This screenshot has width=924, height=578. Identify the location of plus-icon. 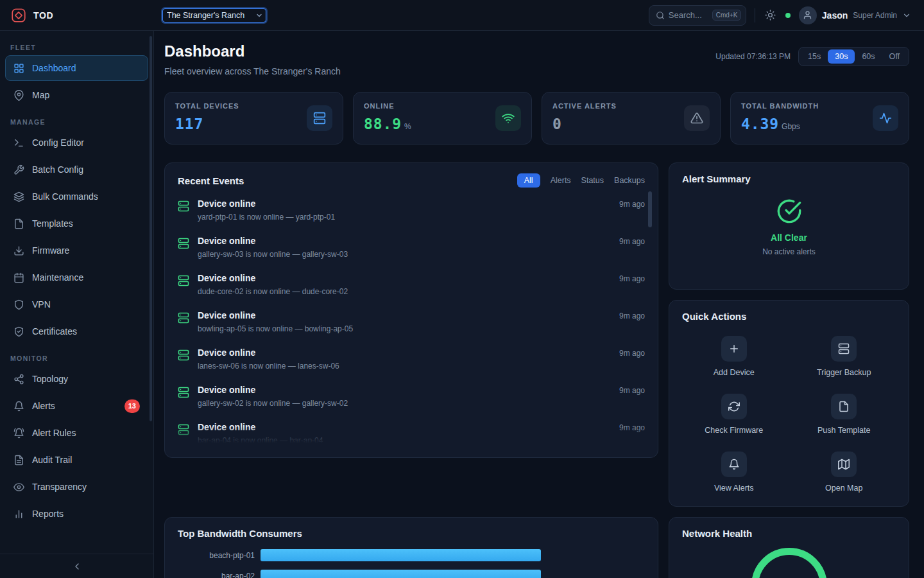
(734, 349).